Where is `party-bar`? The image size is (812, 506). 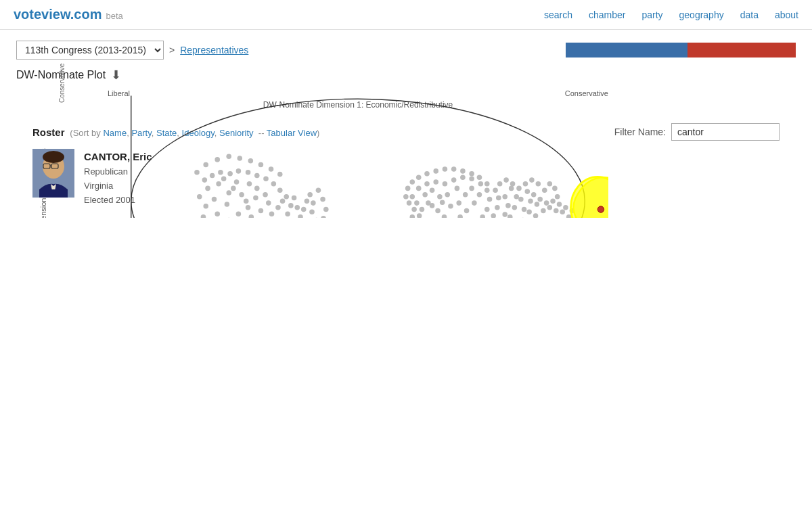 party-bar is located at coordinates (681, 50).